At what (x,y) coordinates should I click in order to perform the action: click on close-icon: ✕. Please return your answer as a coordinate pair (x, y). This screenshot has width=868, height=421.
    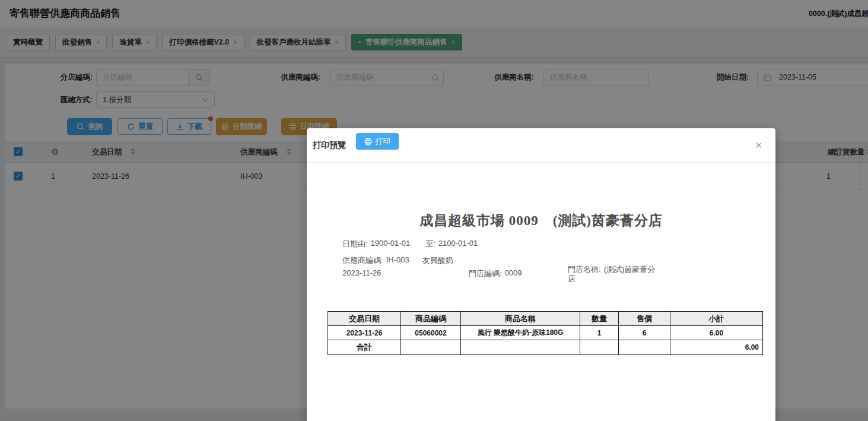
    Looking at the image, I should click on (758, 145).